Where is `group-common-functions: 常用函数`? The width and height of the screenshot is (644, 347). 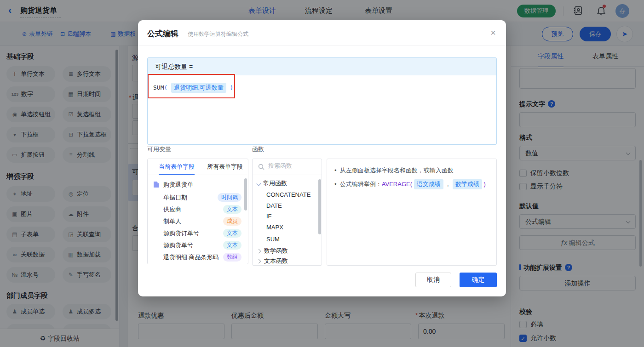 group-common-functions: 常用函数 is located at coordinates (287, 184).